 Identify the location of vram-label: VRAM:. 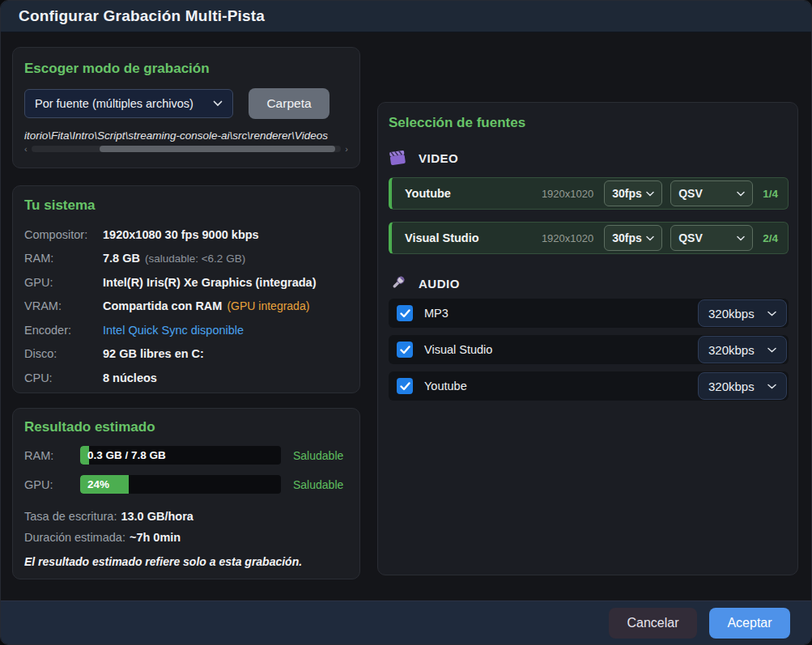
(63, 306).